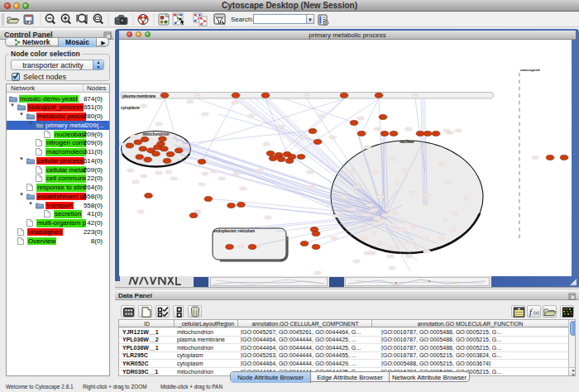  What do you see at coordinates (536, 313) in the screenshot?
I see `svg-text: (x)` at bounding box center [536, 313].